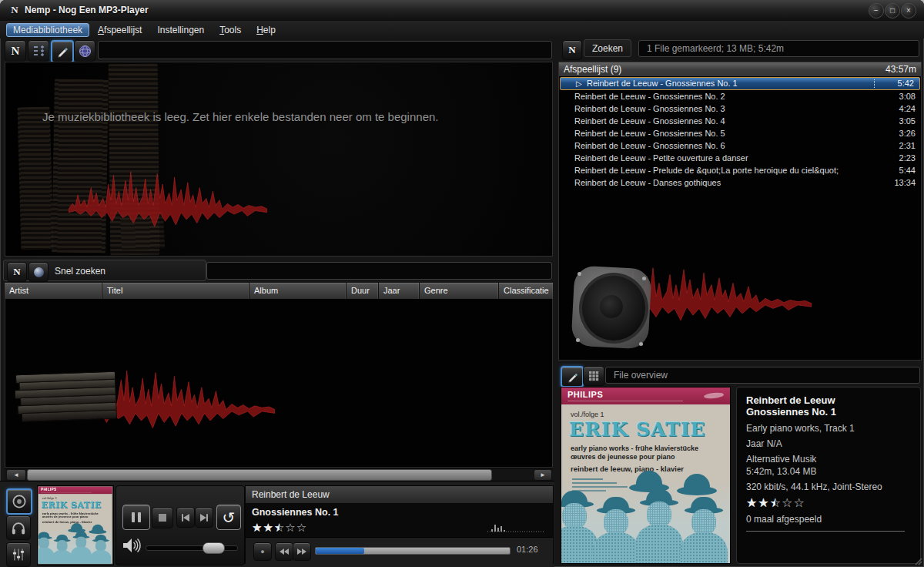 The height and width of the screenshot is (567, 924). I want to click on scroll-right-arrow: ►, so click(543, 475).